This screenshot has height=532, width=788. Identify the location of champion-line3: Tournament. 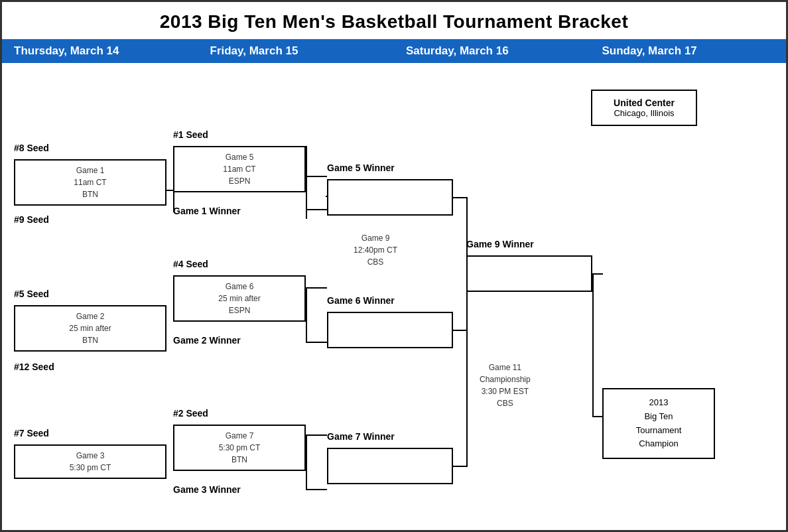
(659, 431).